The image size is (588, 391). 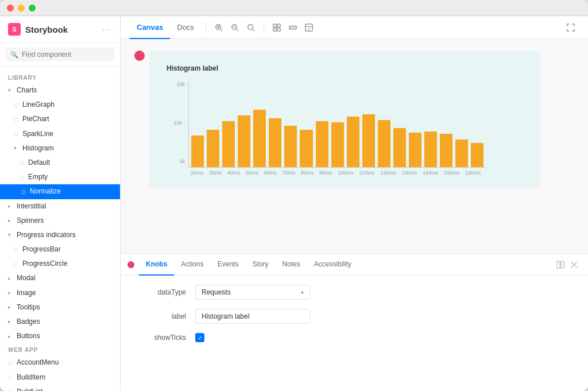 I want to click on showticks-checkbox: ✓, so click(x=200, y=338).